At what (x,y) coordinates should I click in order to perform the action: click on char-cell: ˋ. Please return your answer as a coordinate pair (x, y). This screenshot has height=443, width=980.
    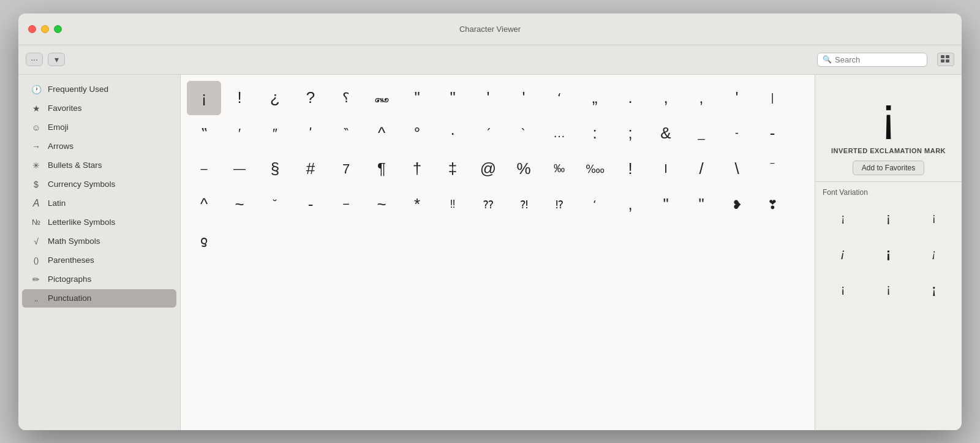
    Looking at the image, I should click on (524, 134).